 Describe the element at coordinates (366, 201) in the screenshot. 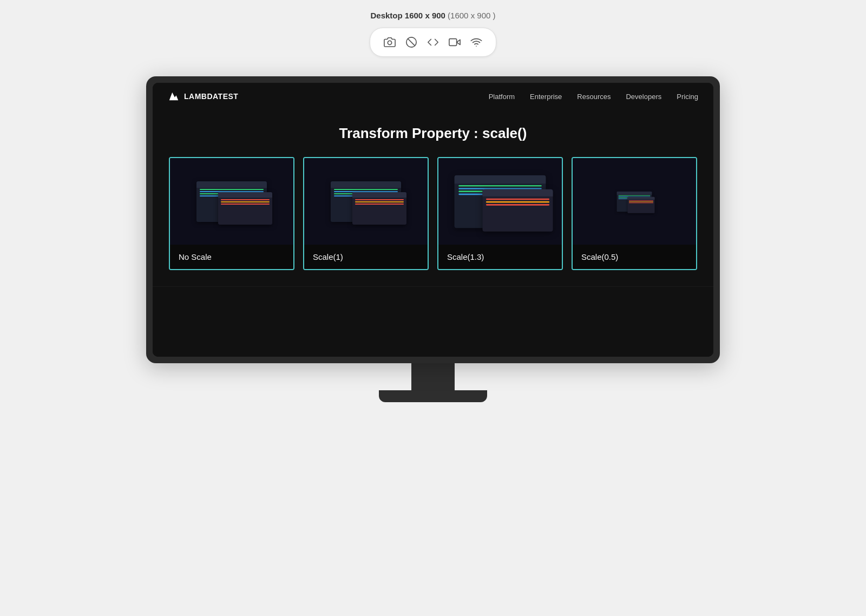

I see `scale-1-screenshot` at that location.